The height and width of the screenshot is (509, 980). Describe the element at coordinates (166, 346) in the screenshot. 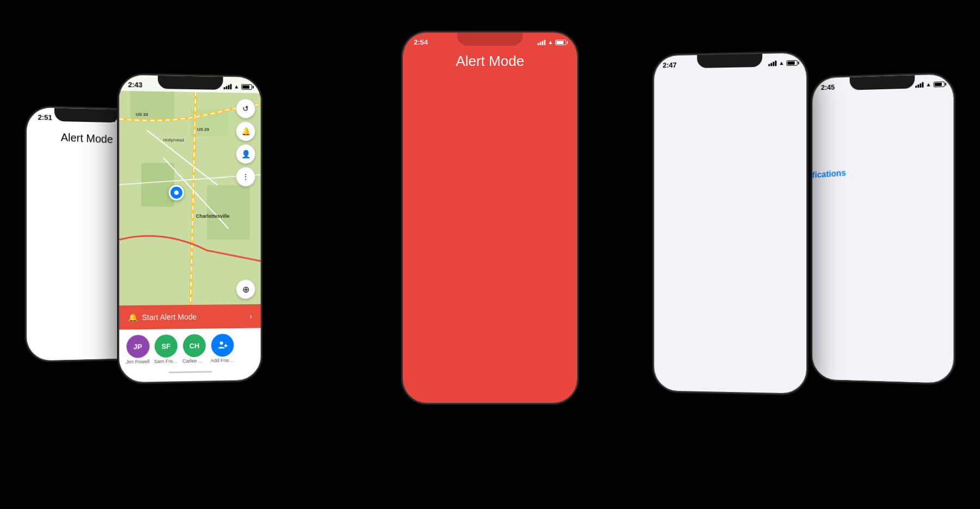

I see `phone2-friend-sf-avatar: SF` at that location.